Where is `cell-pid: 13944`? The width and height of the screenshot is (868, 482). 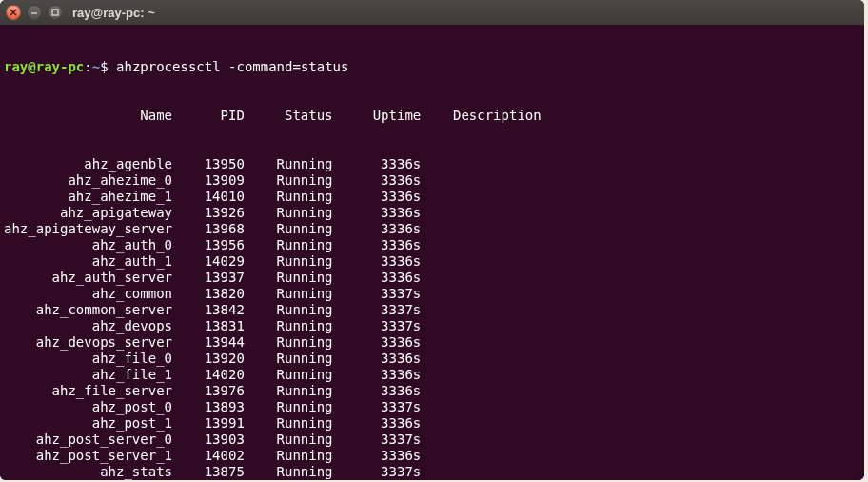
cell-pid: 13944 is located at coordinates (208, 343).